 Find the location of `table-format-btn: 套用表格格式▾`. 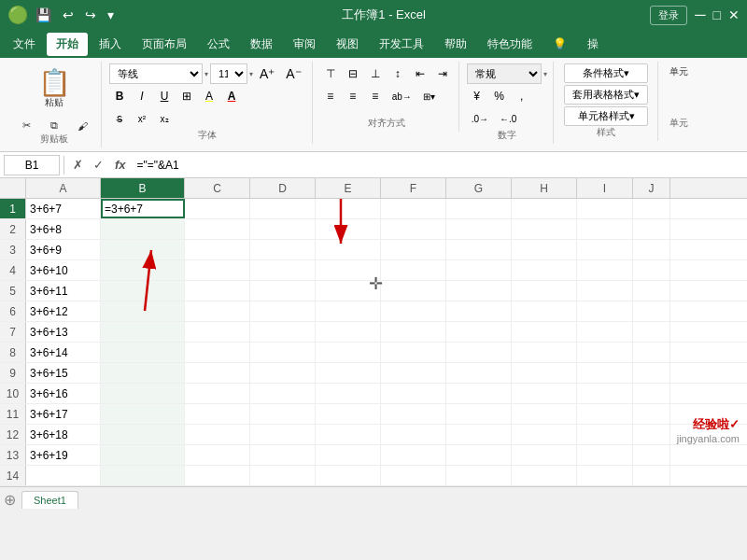

table-format-btn: 套用表格格式▾ is located at coordinates (606, 95).